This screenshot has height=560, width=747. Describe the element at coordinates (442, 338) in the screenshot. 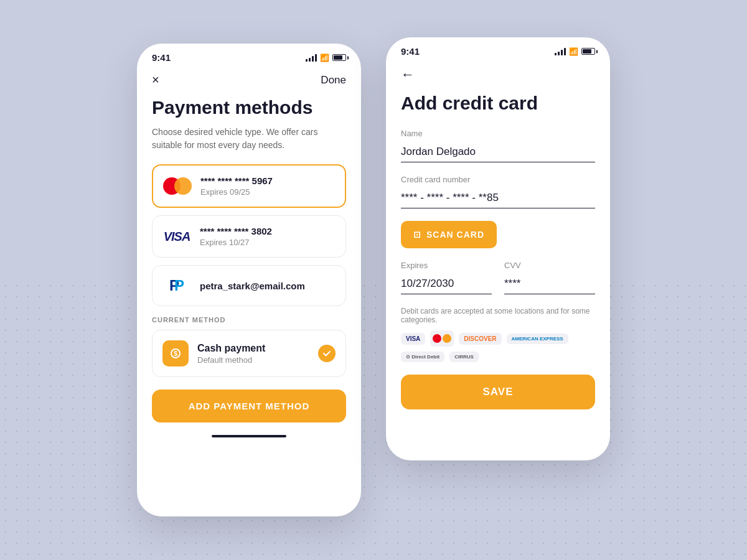

I see `mini-mastercard-logo` at that location.